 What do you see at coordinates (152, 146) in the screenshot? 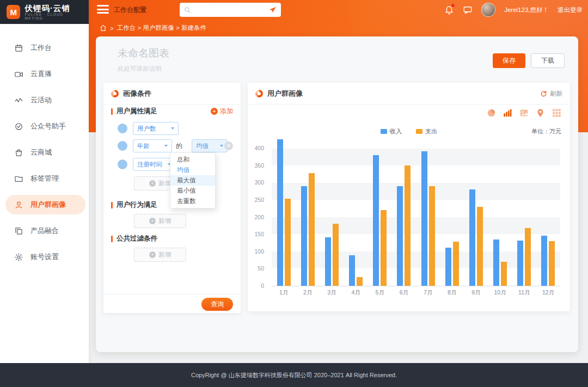
I see `field-select: 年龄` at bounding box center [152, 146].